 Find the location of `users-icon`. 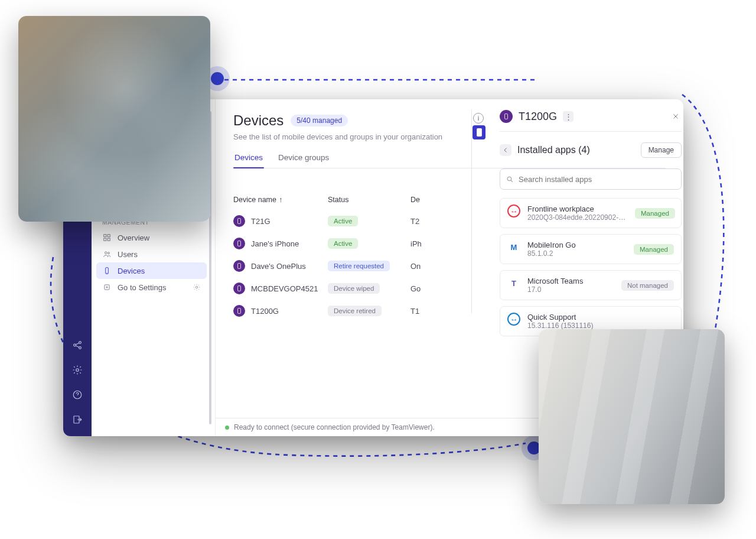

users-icon is located at coordinates (107, 254).